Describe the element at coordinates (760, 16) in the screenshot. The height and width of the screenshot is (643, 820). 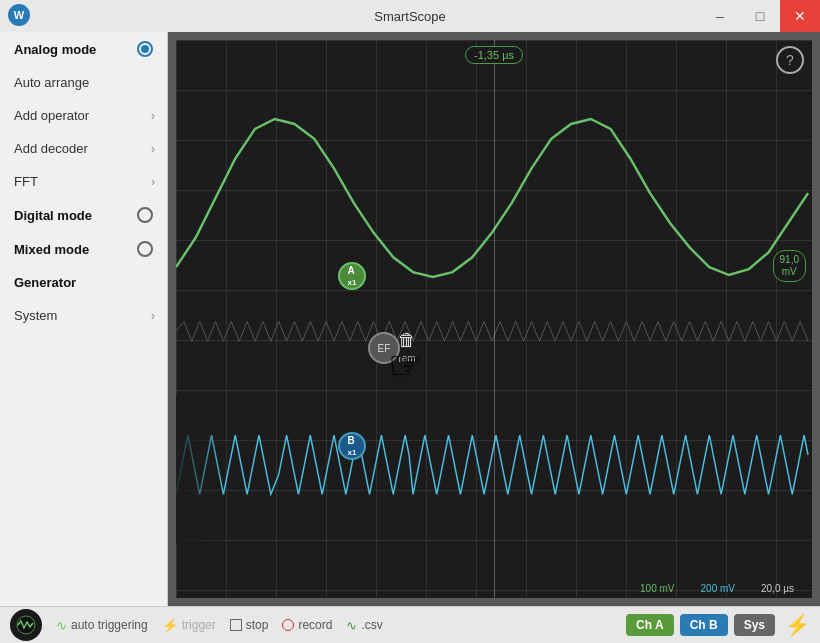
I see `window-controls: – □ ✕` at that location.